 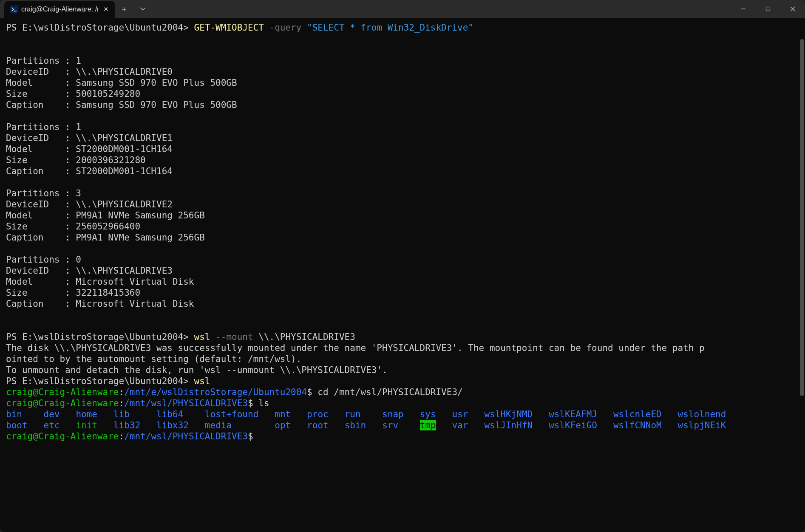 I want to click on tab-title: craig@Craig-Alienware: /mnt/w, so click(x=60, y=9).